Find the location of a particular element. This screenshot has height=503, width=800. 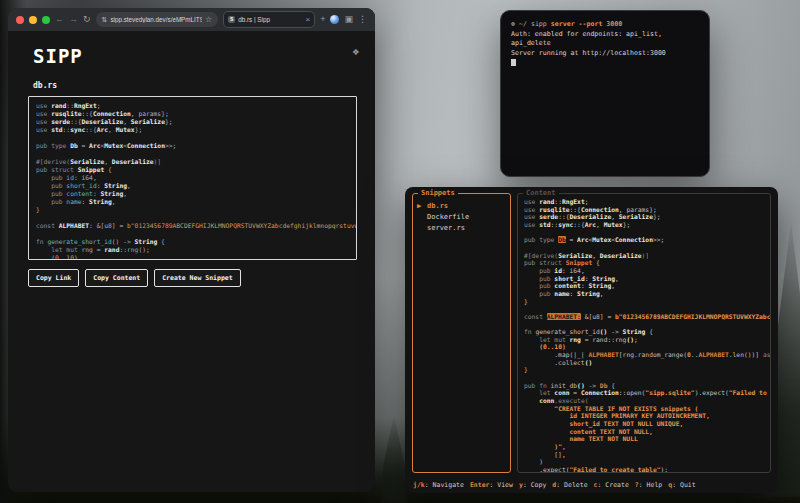

snippet-item-label: db.rs is located at coordinates (438, 206).